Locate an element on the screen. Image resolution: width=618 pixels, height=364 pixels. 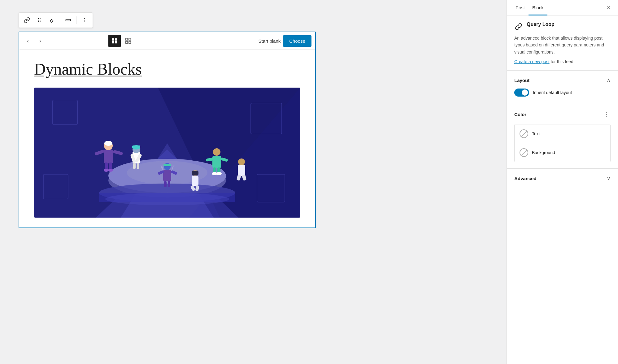
inherit-layout-row: Inherit default layout is located at coordinates (562, 93).